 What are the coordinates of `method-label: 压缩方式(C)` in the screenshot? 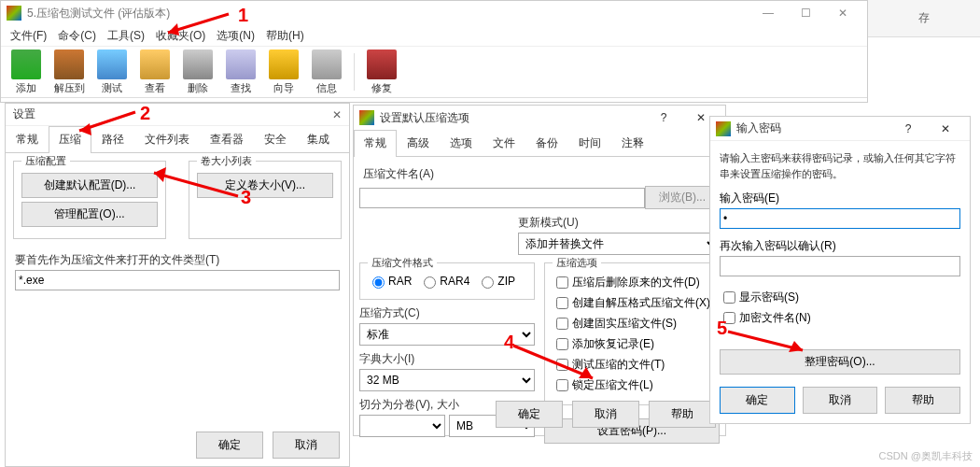 It's located at (442, 314).